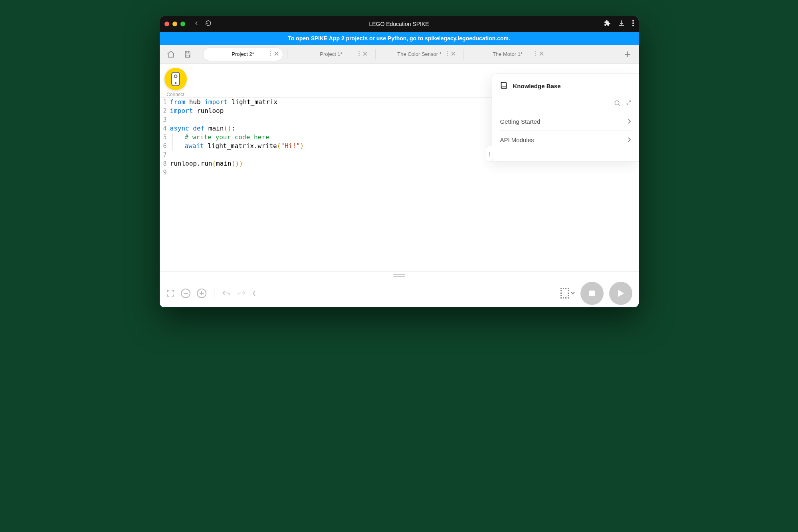 The height and width of the screenshot is (532, 798). What do you see at coordinates (420, 54) in the screenshot?
I see `tab-color-sensor: The Color Sensor *` at bounding box center [420, 54].